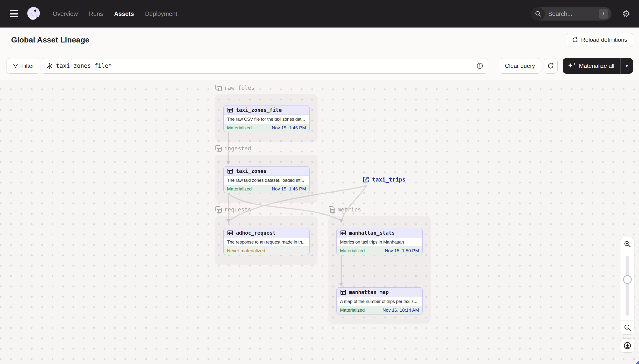 This screenshot has width=639, height=364. I want to click on asset-graph-icon, so click(49, 66).